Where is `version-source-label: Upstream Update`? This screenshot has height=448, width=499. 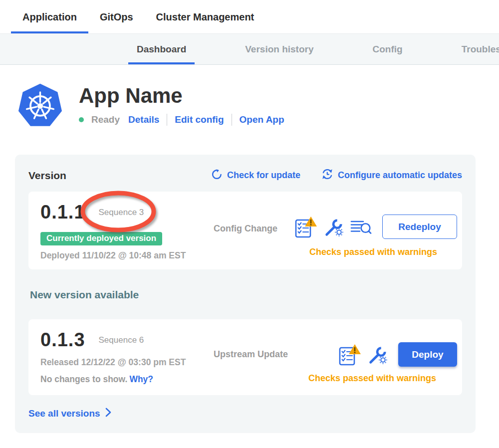
version-source-label: Upstream Update is located at coordinates (250, 354).